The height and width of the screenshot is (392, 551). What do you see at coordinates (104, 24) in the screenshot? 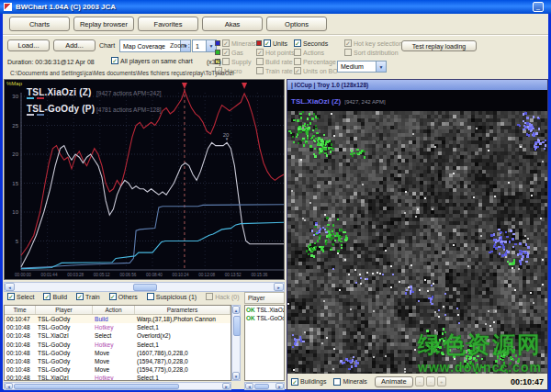
I see `tab-replay-browser: Replay browser` at bounding box center [104, 24].